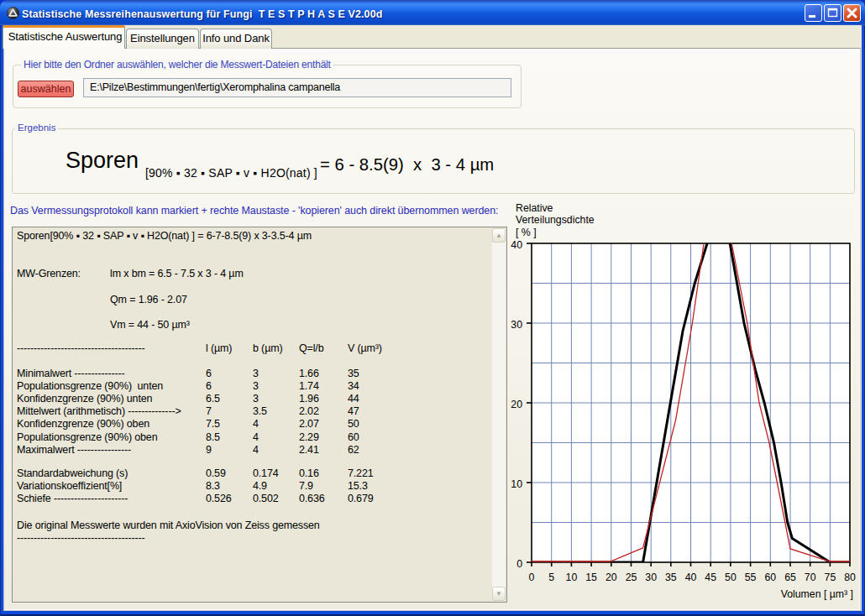 This screenshot has width=865, height=616. What do you see at coordinates (591, 577) in the screenshot?
I see `svg-text: 15` at bounding box center [591, 577].